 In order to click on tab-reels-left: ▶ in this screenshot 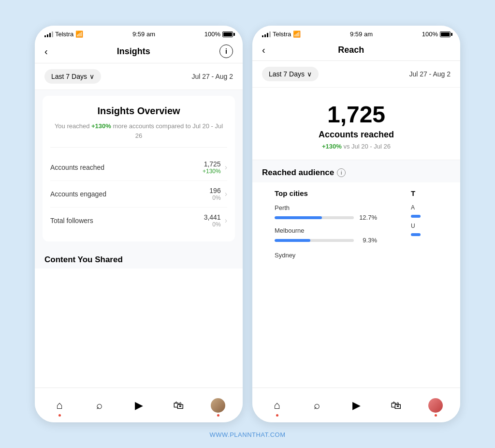, I will do `click(139, 405)`.